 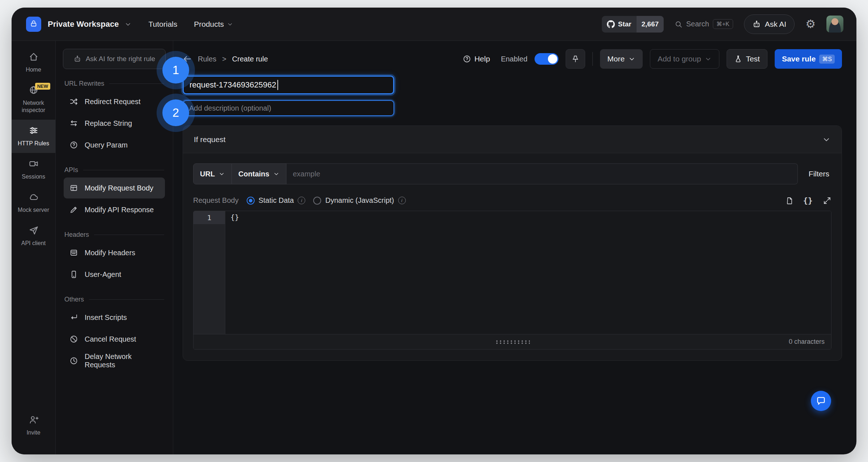 I want to click on request-body-options-row: Request Body Static Data i Dynamic (Java…, so click(x=512, y=200).